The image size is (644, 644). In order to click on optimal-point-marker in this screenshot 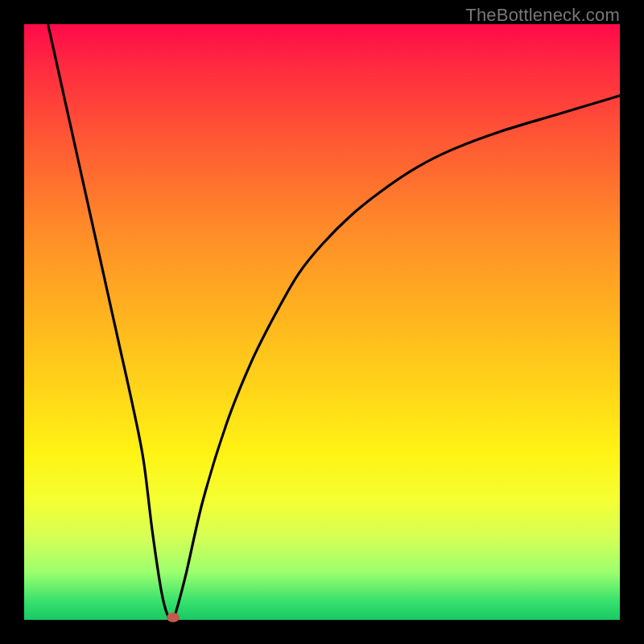, I will do `click(173, 617)`.